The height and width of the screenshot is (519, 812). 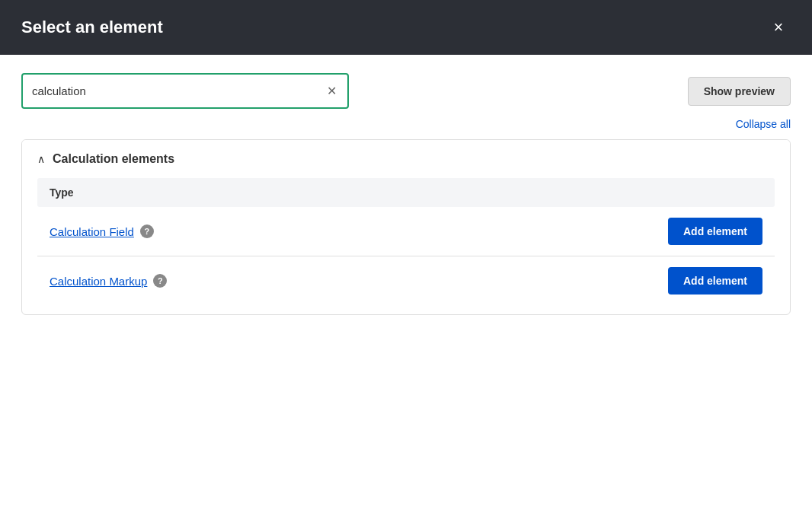 I want to click on section-title: Calculation elements, so click(x=113, y=159).